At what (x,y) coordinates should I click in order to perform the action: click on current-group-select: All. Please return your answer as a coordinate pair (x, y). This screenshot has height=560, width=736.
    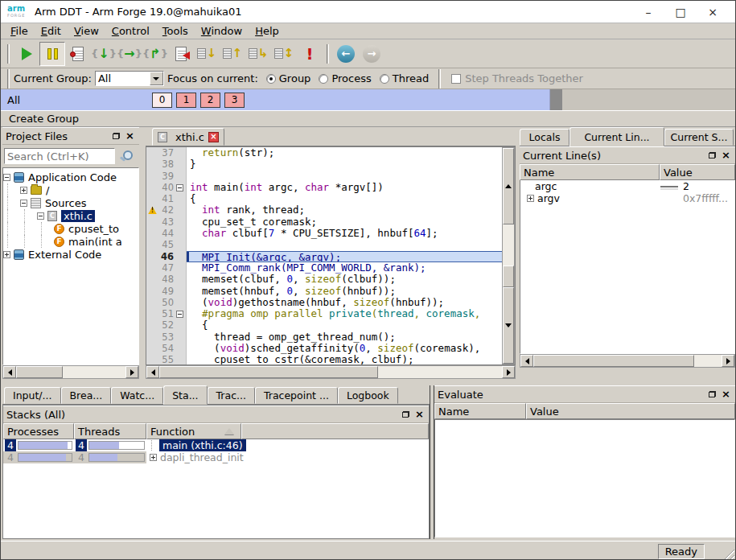
    Looking at the image, I should click on (130, 79).